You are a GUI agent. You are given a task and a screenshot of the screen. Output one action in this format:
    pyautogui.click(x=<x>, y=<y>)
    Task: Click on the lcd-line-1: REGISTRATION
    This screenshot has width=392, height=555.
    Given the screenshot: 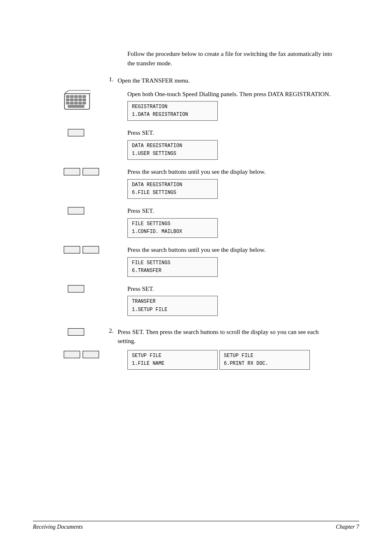 What is the action you would take?
    pyautogui.click(x=173, y=107)
    